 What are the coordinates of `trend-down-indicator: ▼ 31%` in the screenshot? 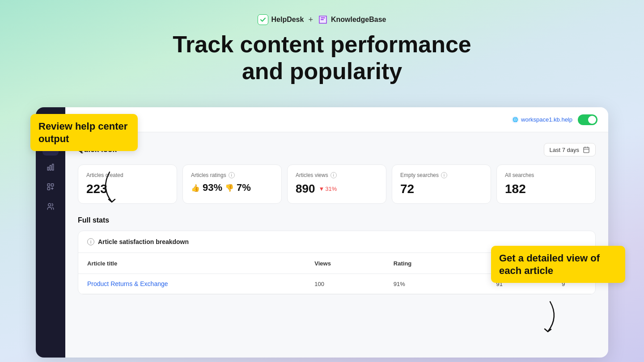 It's located at (327, 189).